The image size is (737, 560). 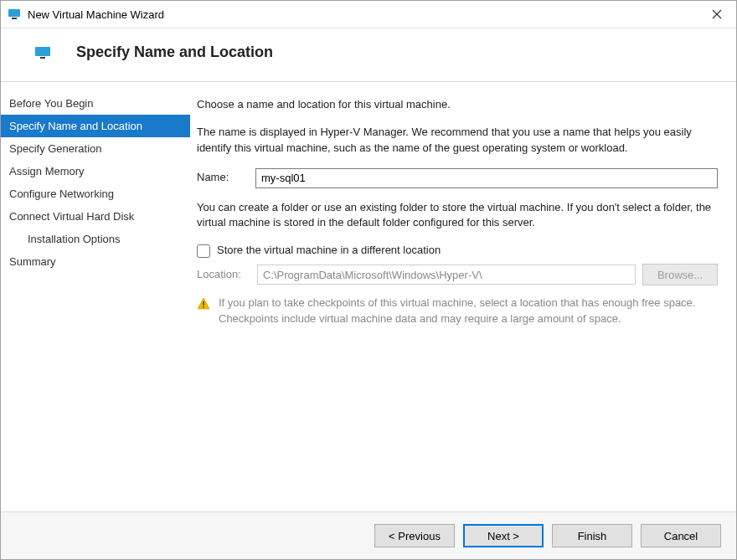 I want to click on sidebar-step-1: Specify Name and Location, so click(x=95, y=126).